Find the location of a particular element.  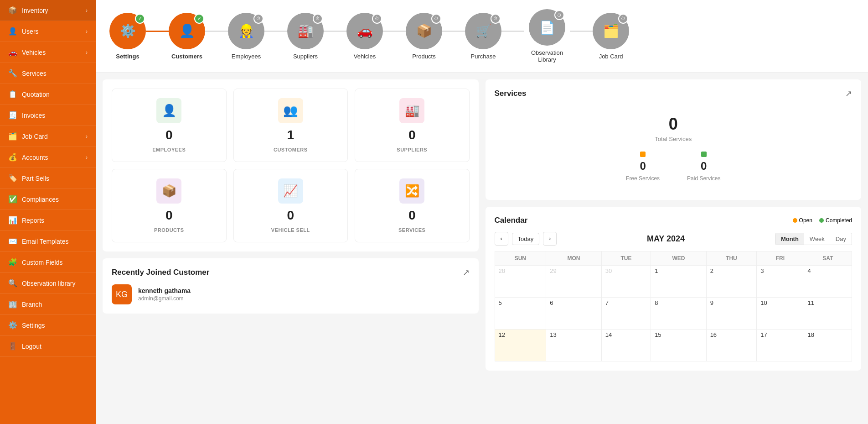

stat-icon-employees: 👤 is located at coordinates (169, 110).